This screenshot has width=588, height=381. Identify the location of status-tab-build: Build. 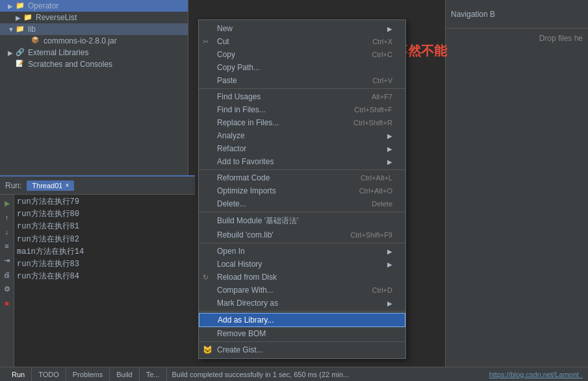
(125, 374).